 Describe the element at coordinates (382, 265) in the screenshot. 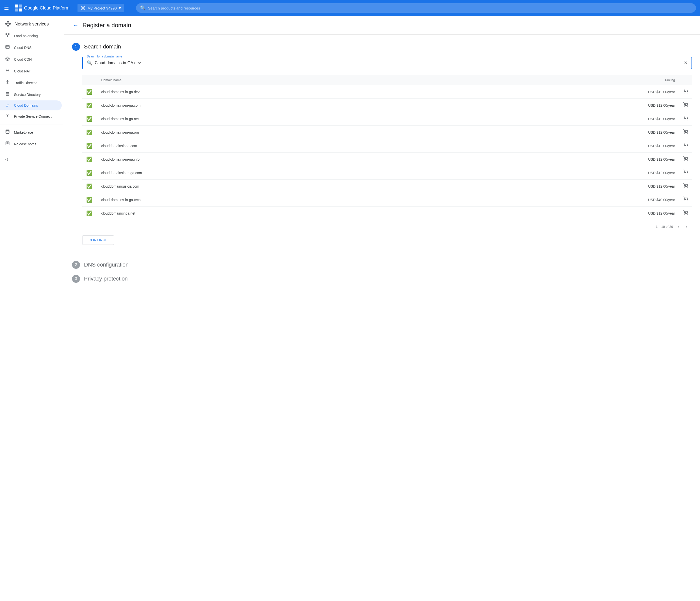

I see `step-2-section: 2 DNS configuration` at that location.